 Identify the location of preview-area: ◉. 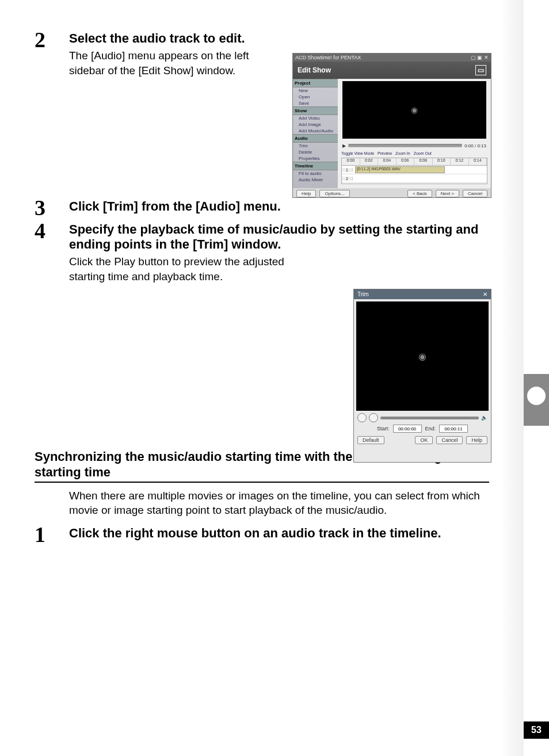
(414, 110).